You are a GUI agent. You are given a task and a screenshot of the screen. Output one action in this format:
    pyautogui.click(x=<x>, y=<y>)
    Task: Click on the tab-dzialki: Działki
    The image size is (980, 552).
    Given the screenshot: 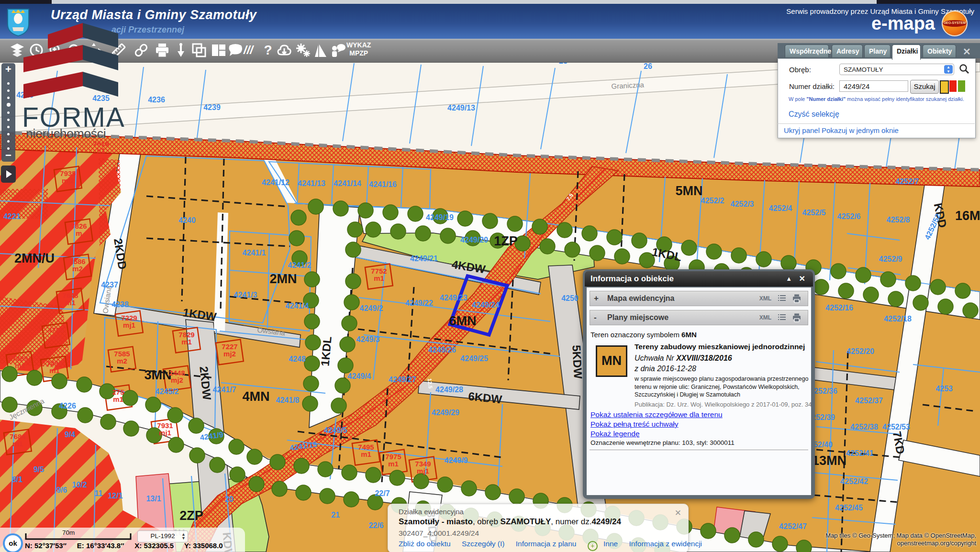 What is the action you would take?
    pyautogui.click(x=906, y=52)
    